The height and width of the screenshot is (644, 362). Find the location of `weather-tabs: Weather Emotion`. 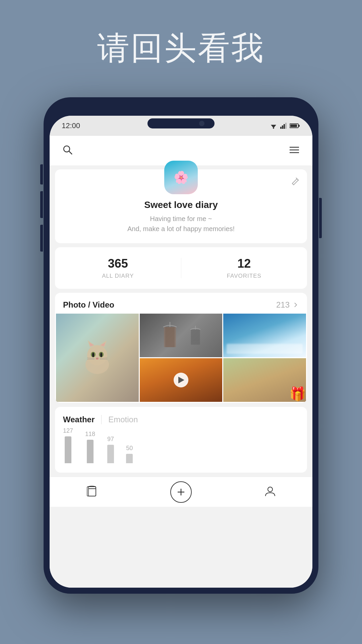

weather-tabs: Weather Emotion is located at coordinates (181, 420).